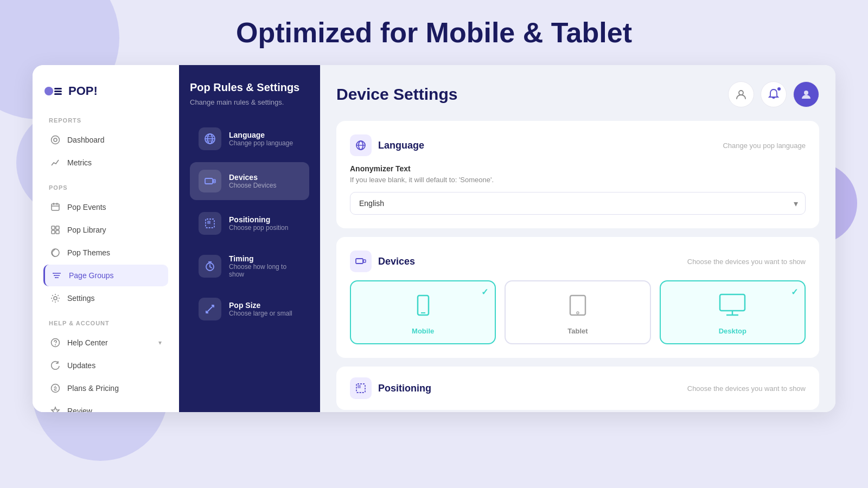  I want to click on avatar-button, so click(806, 94).